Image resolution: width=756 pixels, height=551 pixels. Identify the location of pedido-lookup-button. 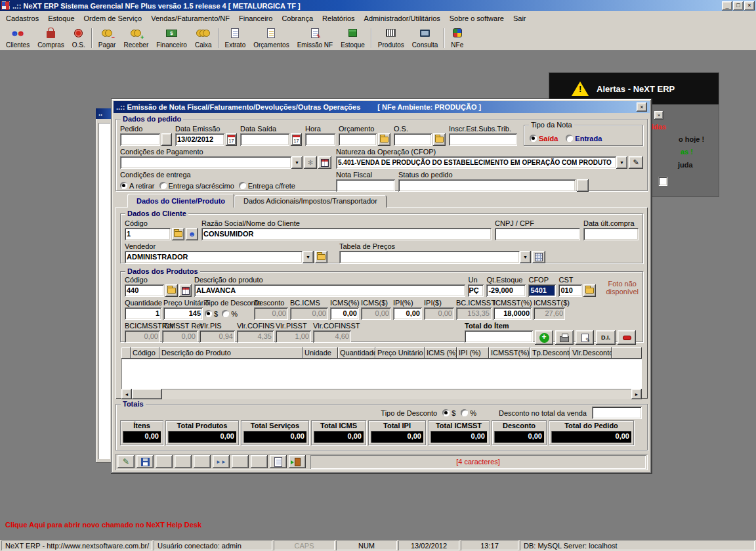
(167, 139).